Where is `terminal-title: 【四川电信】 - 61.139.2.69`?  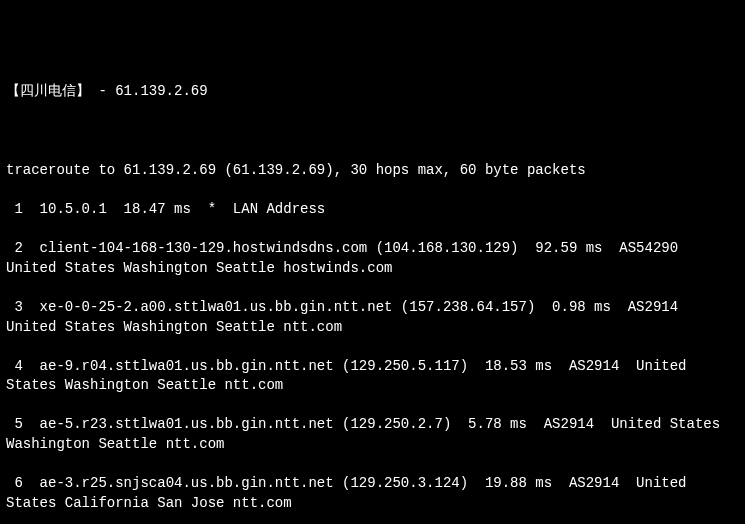 terminal-title: 【四川电信】 - 61.139.2.69 is located at coordinates (372, 92).